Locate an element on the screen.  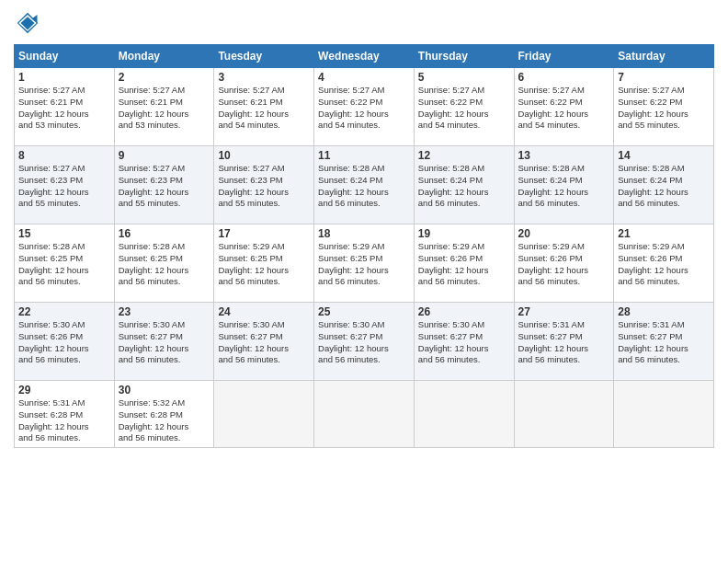
day-number: 29 is located at coordinates (64, 390).